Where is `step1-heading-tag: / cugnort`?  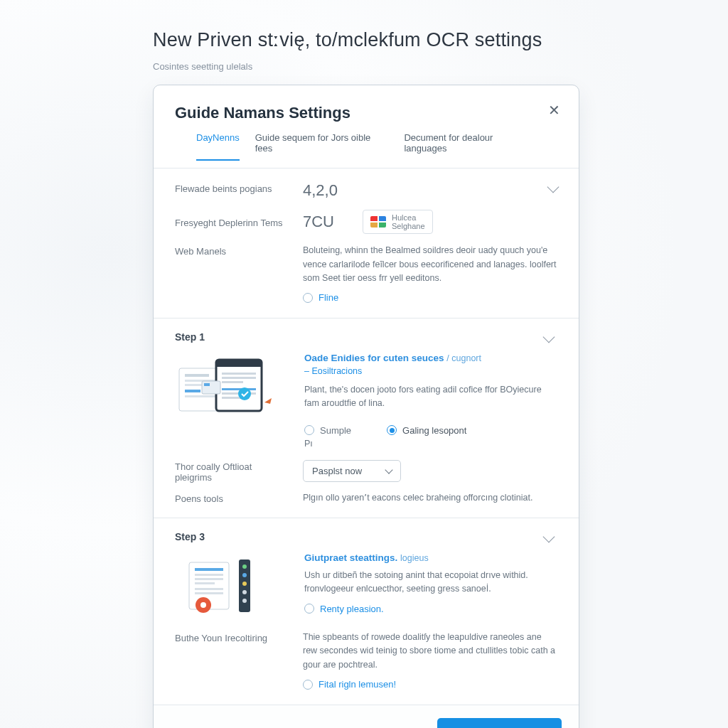
step1-heading-tag: / cugnort is located at coordinates (464, 358).